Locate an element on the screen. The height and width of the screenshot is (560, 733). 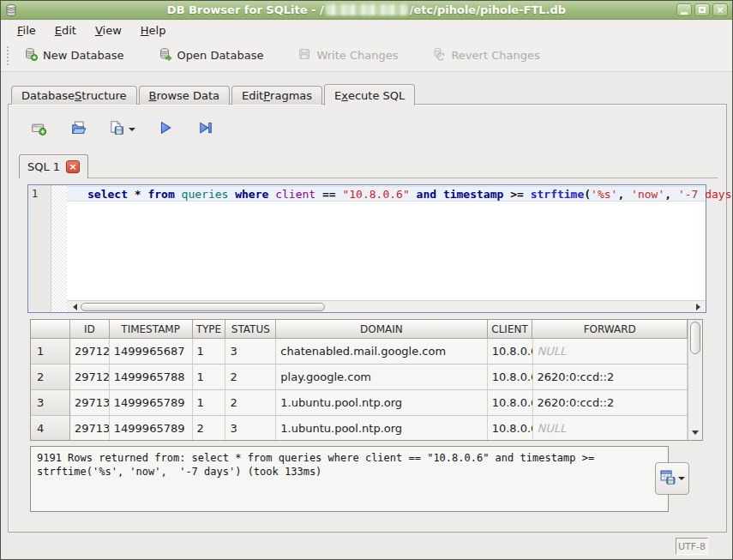
label-pre: E is located at coordinates (338, 96).